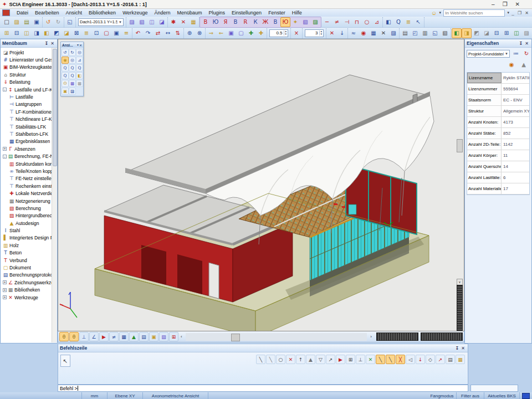 Image resolution: width=532 pixels, height=399 pixels. Describe the element at coordinates (460, 308) in the screenshot. I see `canvas-depth-slider` at that location.